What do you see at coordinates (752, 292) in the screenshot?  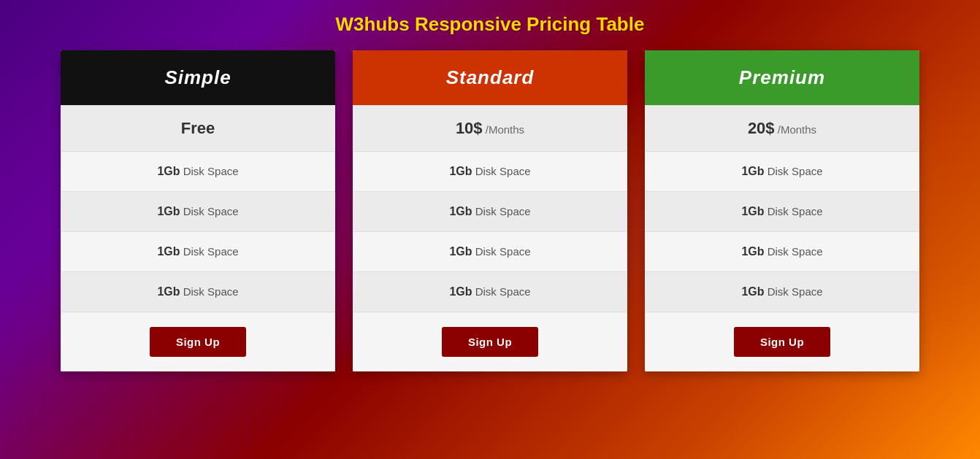 I see `plan-premium-feature-4-bold: 1Gb` at bounding box center [752, 292].